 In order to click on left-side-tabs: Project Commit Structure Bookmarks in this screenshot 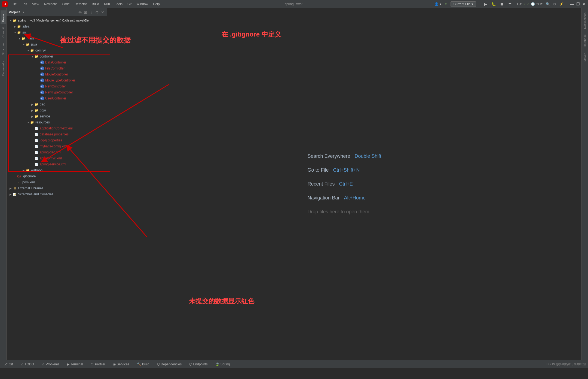, I will do `click(3, 184)`.